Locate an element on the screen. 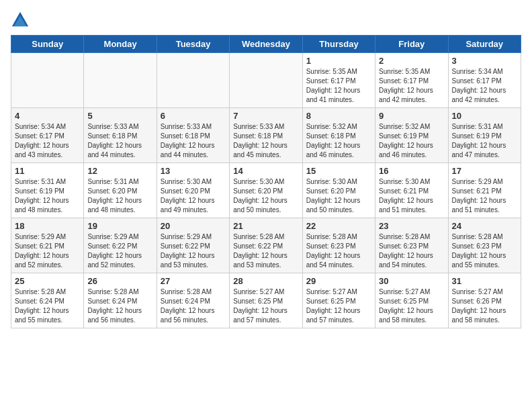 This screenshot has height=411, width=532. calendar-week-row: 18Sunrise: 5:29 AM Sunset: 6:21 PM Dayli… is located at coordinates (266, 246).